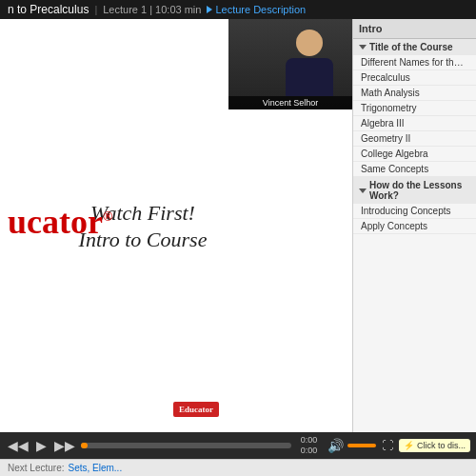 This screenshot has width=476, height=476. Describe the element at coordinates (256, 10) in the screenshot. I see `lecture-description-link: Lecture Description` at that location.